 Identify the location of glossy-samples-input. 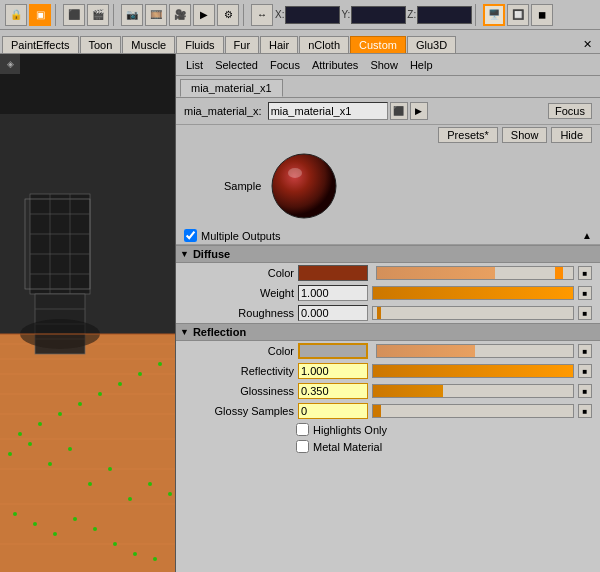
(333, 411).